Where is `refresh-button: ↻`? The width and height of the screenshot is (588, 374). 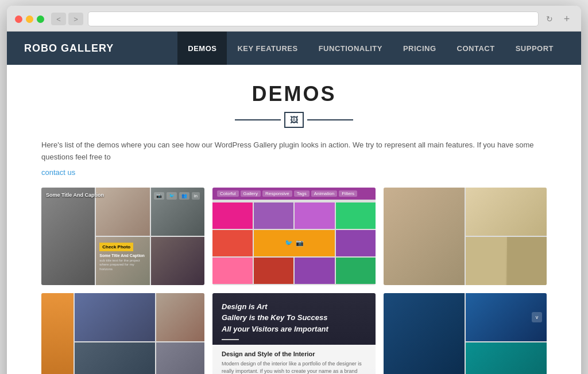 refresh-button: ↻ is located at coordinates (550, 19).